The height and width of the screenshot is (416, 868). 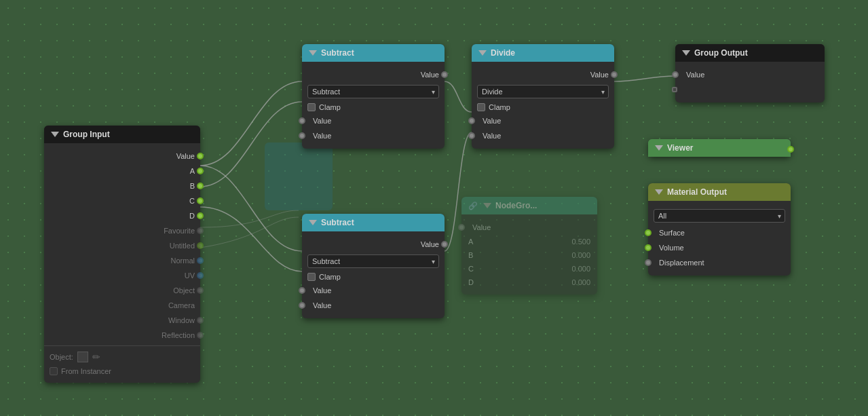 I want to click on c-row: C, so click(x=122, y=201).